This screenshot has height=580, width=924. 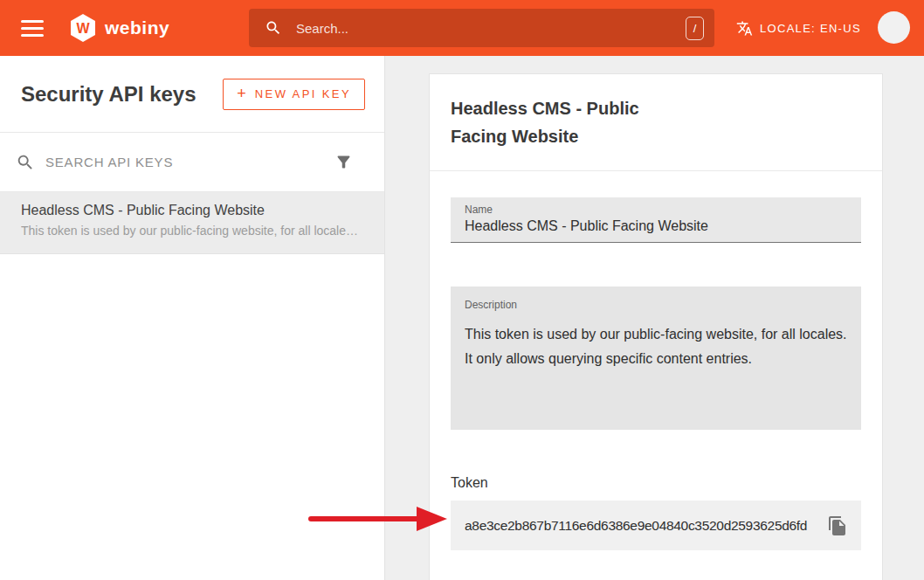 I want to click on webiny-hexagon-icon: W, so click(x=83, y=28).